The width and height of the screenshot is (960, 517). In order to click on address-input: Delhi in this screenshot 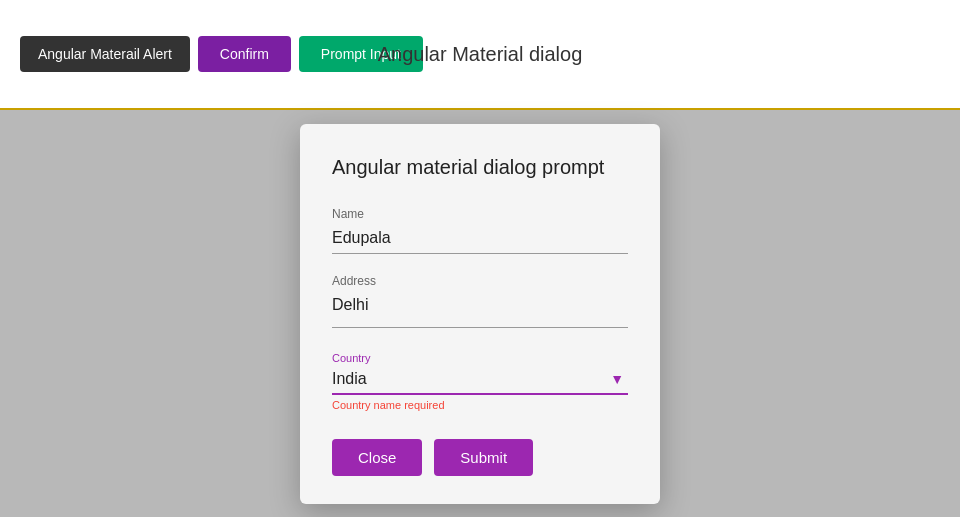, I will do `click(480, 310)`.